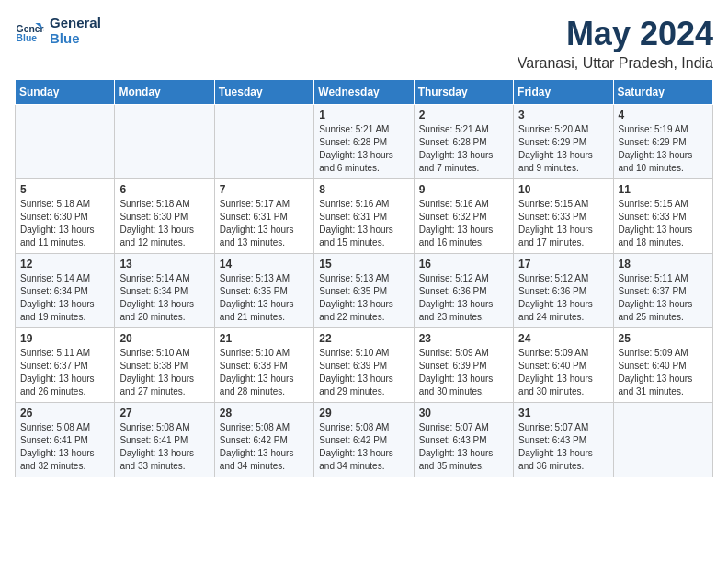 The width and height of the screenshot is (728, 563). Describe the element at coordinates (364, 190) in the screenshot. I see `day-number: 8` at that location.